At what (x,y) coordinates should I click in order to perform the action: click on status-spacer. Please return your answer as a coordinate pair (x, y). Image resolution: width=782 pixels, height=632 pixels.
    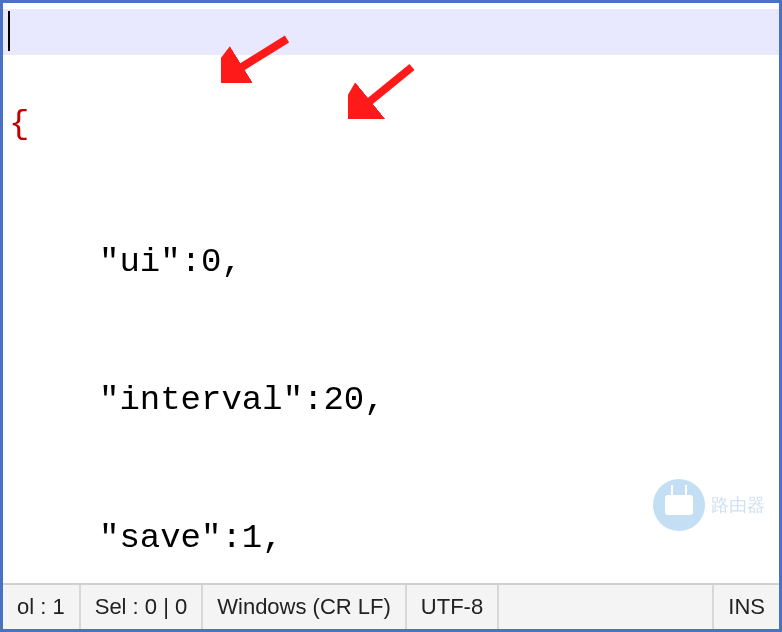
    Looking at the image, I should click on (606, 607).